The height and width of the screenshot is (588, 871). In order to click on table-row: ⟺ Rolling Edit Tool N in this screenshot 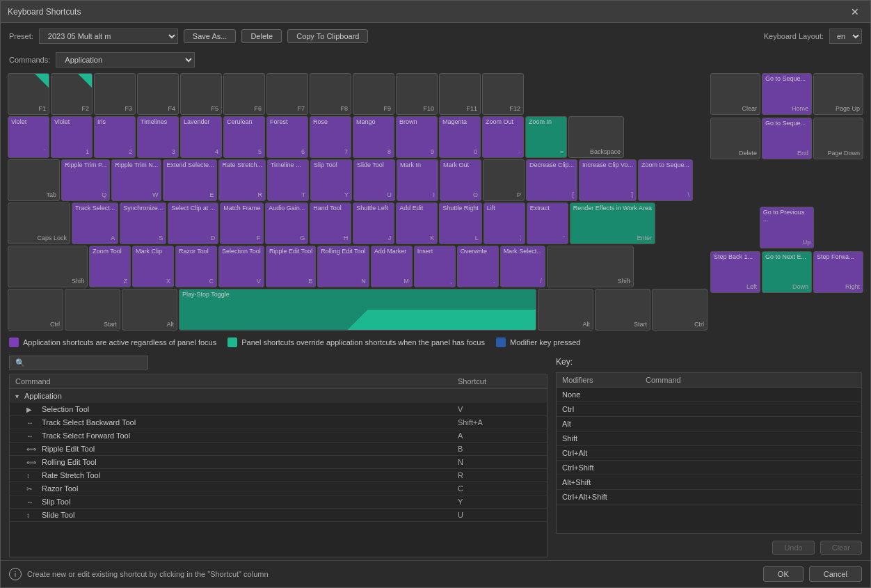, I will do `click(278, 462)`.